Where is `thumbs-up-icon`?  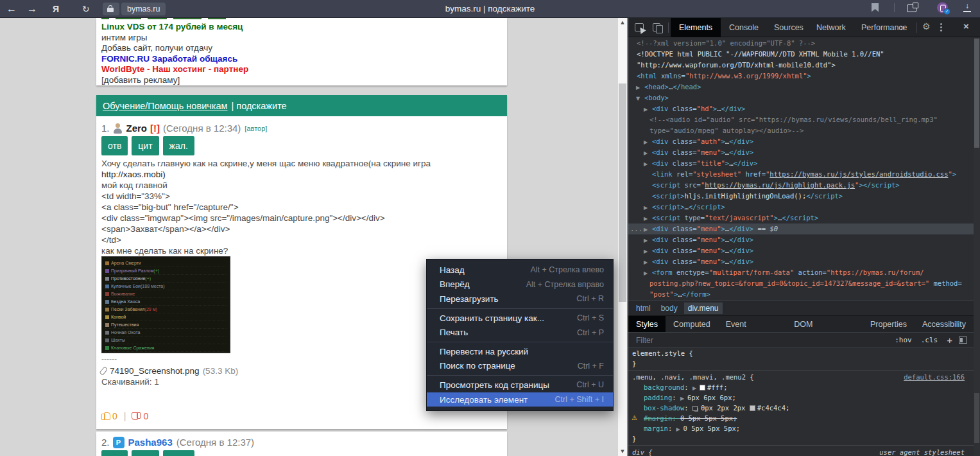
thumbs-up-icon is located at coordinates (105, 416).